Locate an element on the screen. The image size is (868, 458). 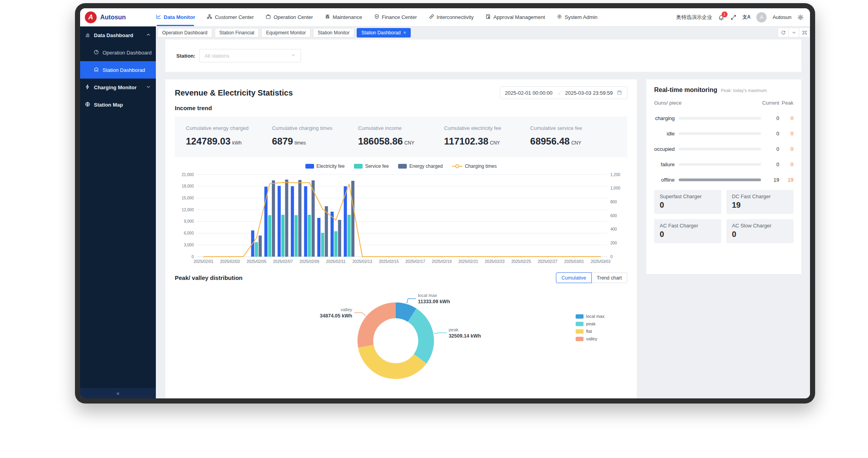
language-translate-icon: 文A is located at coordinates (746, 17).